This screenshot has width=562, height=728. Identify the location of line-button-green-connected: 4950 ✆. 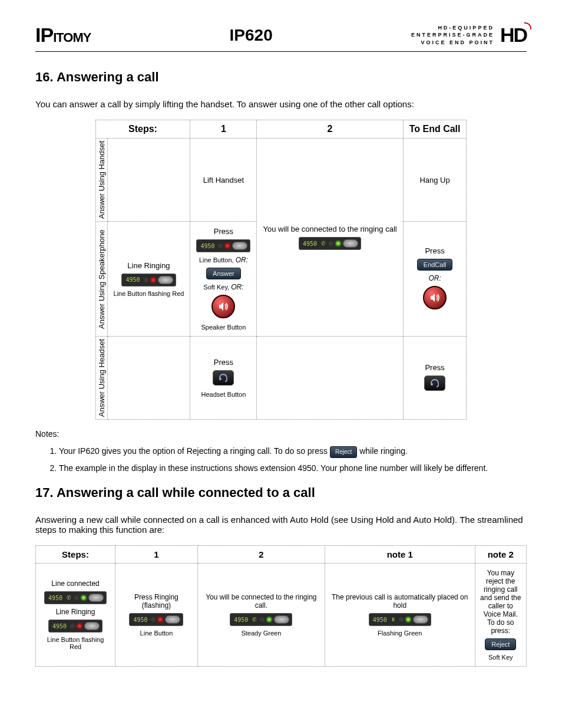
(75, 598).